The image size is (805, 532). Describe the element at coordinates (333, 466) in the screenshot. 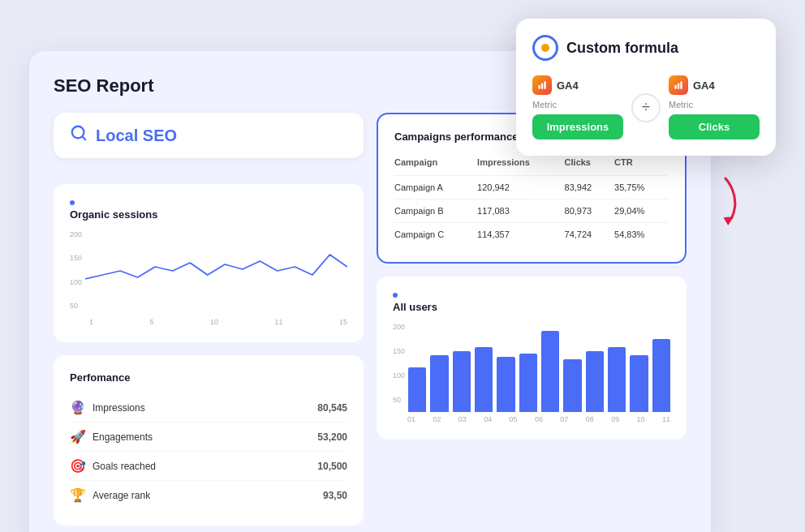

I see `goals-value: 10,500` at that location.